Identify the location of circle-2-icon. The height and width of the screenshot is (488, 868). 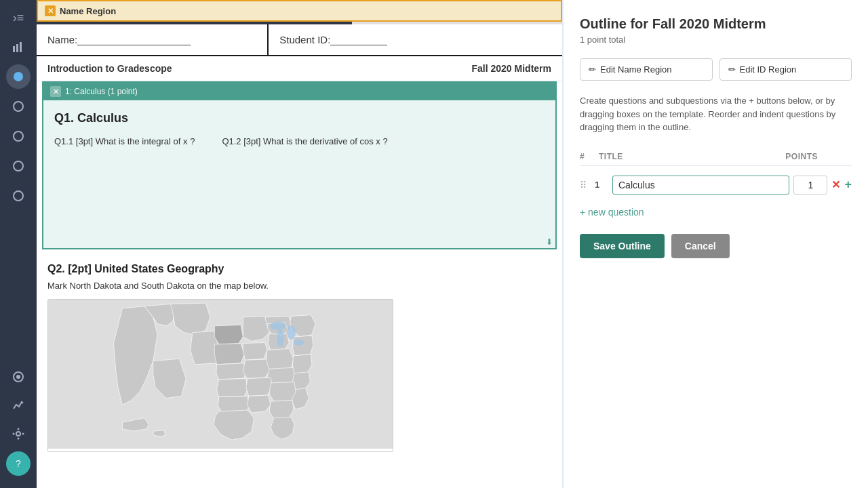
(18, 136).